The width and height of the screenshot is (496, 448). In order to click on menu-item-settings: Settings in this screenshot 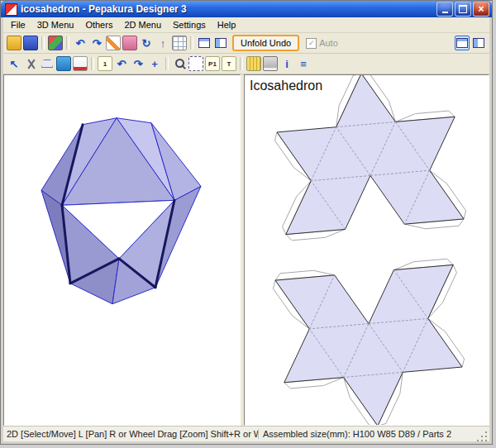, I will do `click(189, 25)`.